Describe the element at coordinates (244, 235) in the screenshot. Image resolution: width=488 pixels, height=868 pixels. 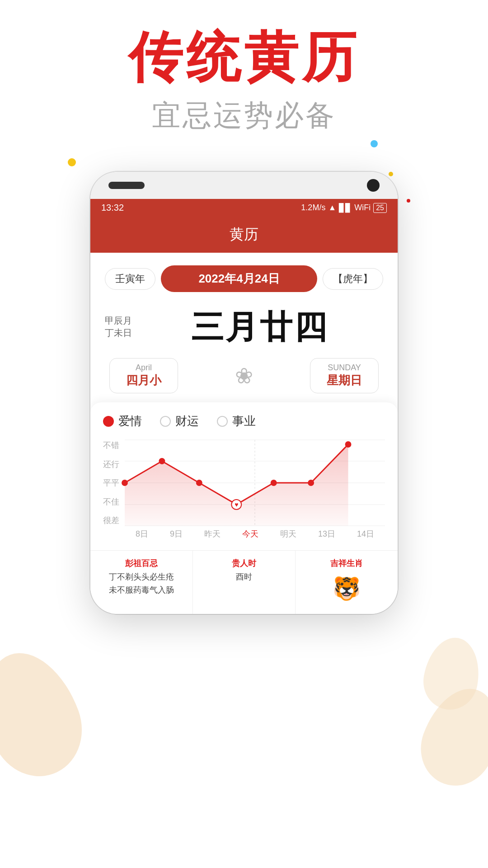
I see `app-title: 黄历` at that location.